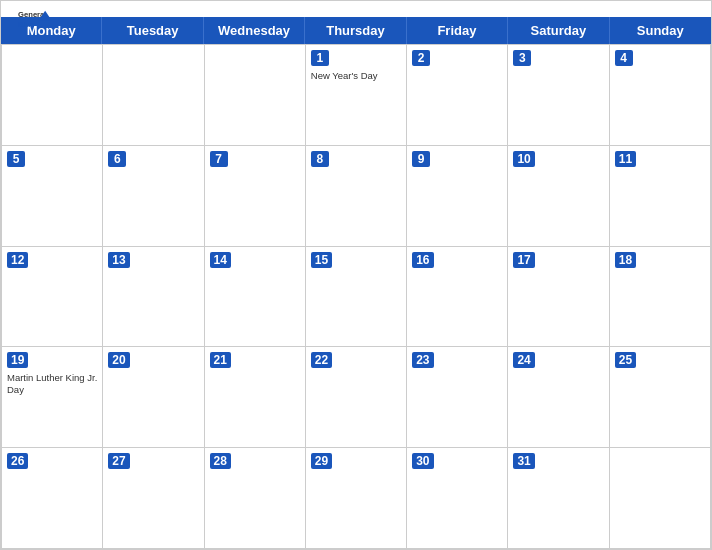  Describe the element at coordinates (422, 461) in the screenshot. I see `day-number: 30` at that location.